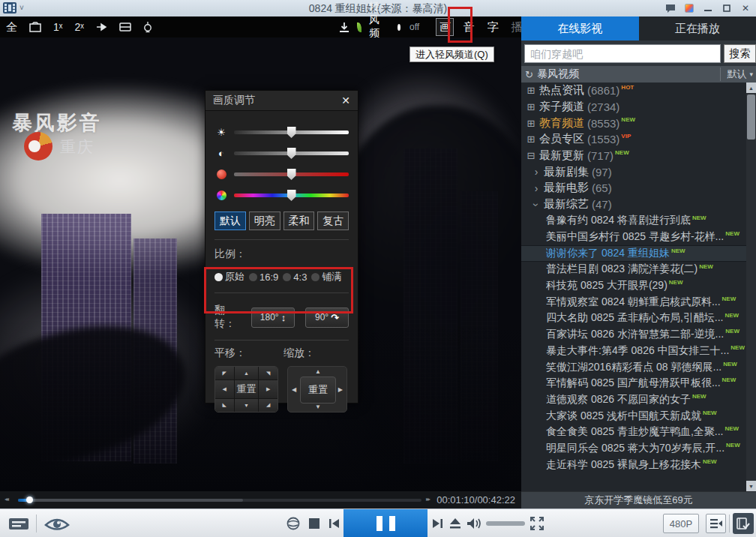  I want to click on eye-protect-icon, so click(57, 524).